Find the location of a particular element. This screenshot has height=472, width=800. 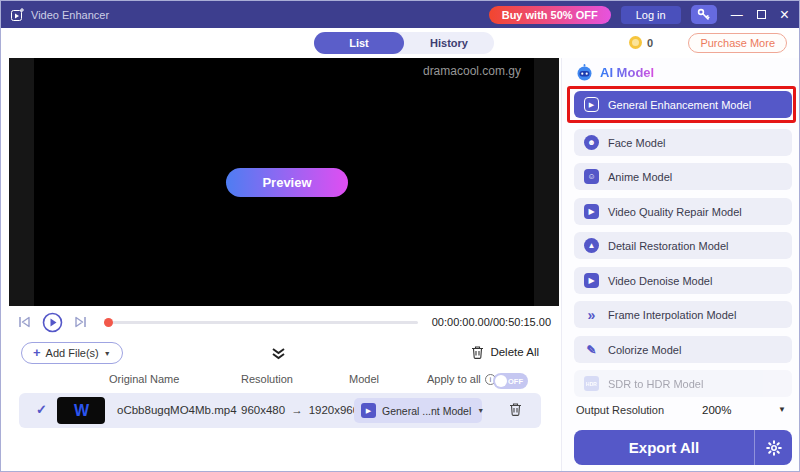

model-item-frame-interpolation: » Frame Interpolation Model is located at coordinates (683, 314).